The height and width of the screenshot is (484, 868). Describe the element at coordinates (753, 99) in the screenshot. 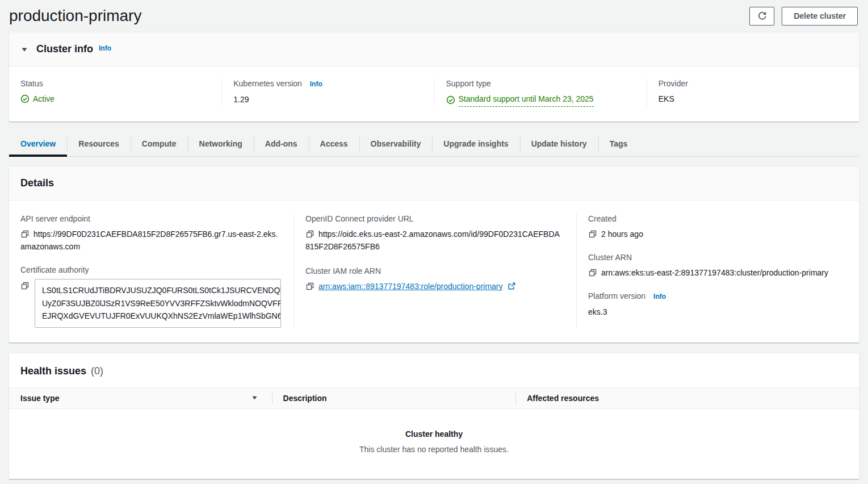

I see `provider-value: EKS` at that location.